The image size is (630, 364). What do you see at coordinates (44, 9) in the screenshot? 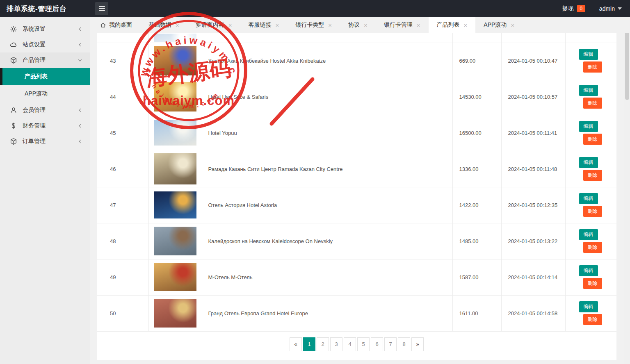
I see `app-title: 排单系统-管理后台` at bounding box center [44, 9].